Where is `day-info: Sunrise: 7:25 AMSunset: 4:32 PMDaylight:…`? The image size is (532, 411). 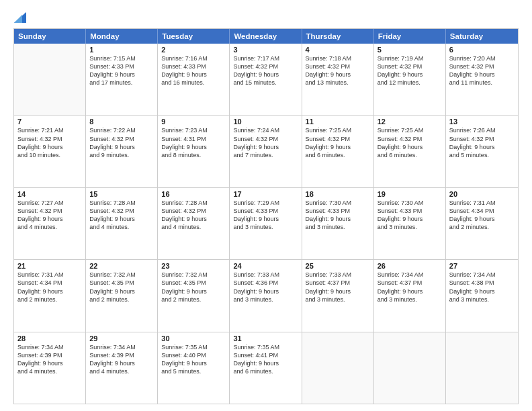 day-info: Sunrise: 7:25 AMSunset: 4:32 PMDaylight:… is located at coordinates (338, 142).